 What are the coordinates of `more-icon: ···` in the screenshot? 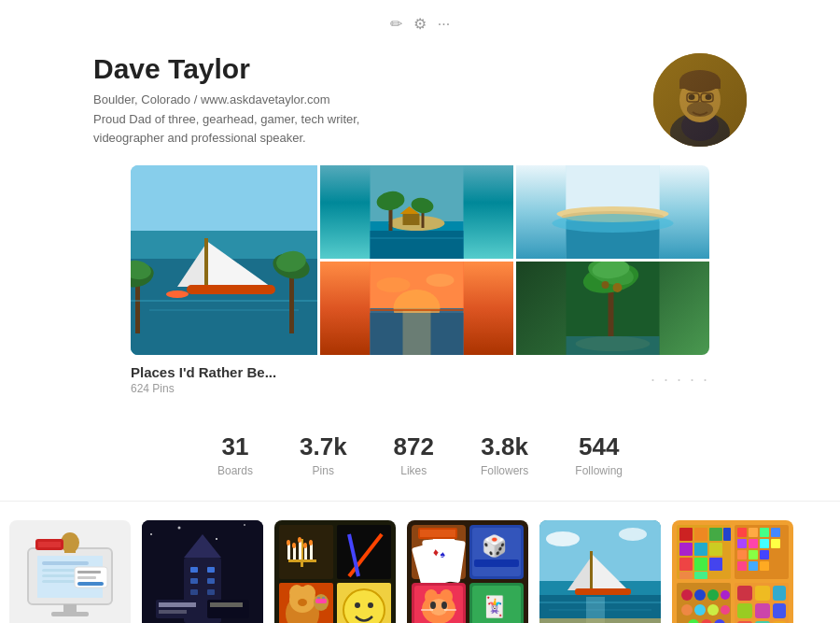 It's located at (444, 24).